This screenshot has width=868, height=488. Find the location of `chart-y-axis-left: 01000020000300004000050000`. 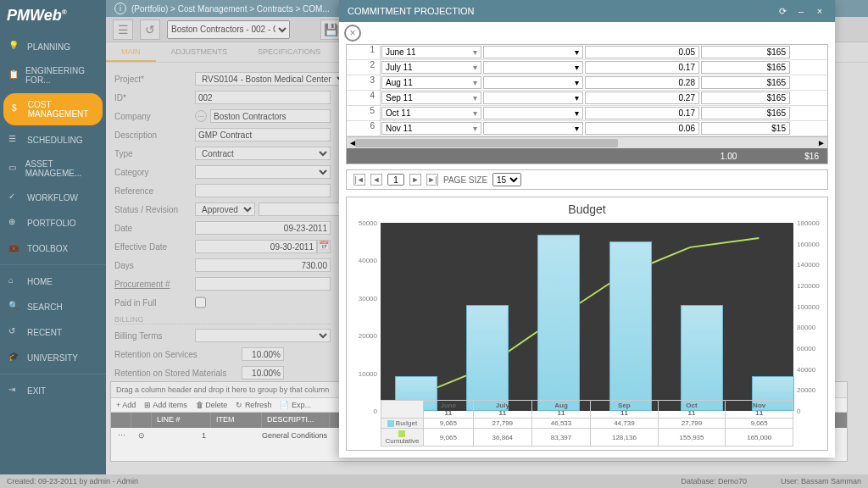

chart-y-axis-left: 01000020000300004000050000 is located at coordinates (364, 317).